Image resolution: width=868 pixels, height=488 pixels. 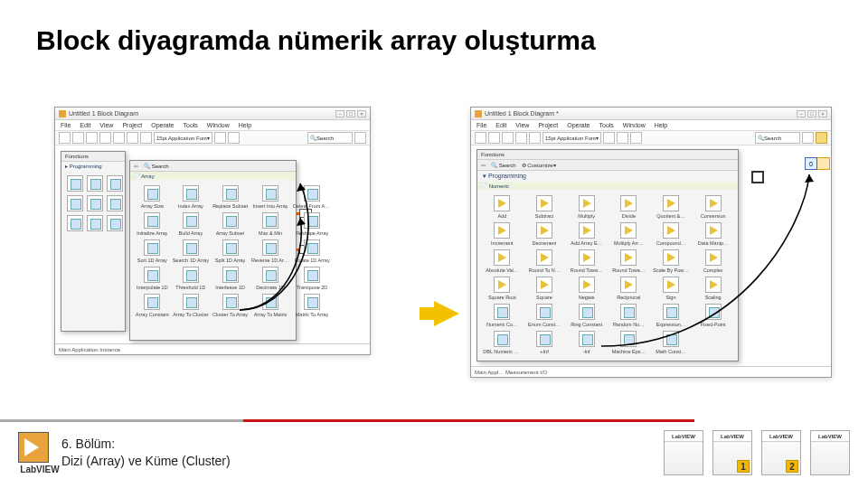 What do you see at coordinates (190, 125) in the screenshot?
I see `menu-tools: Tools` at bounding box center [190, 125].